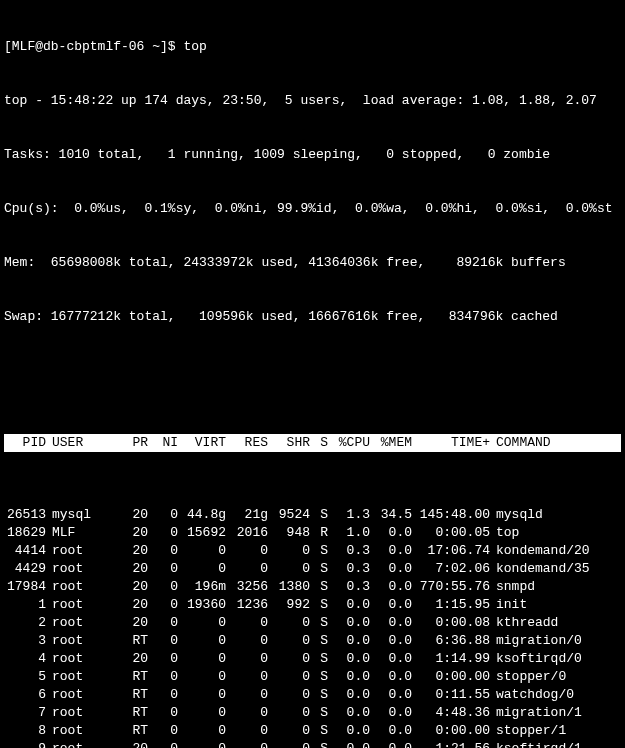 The height and width of the screenshot is (748, 625). Describe the element at coordinates (312, 623) in the screenshot. I see `process-row: 2root200000S0.00.00:00.08kthreadd` at that location.